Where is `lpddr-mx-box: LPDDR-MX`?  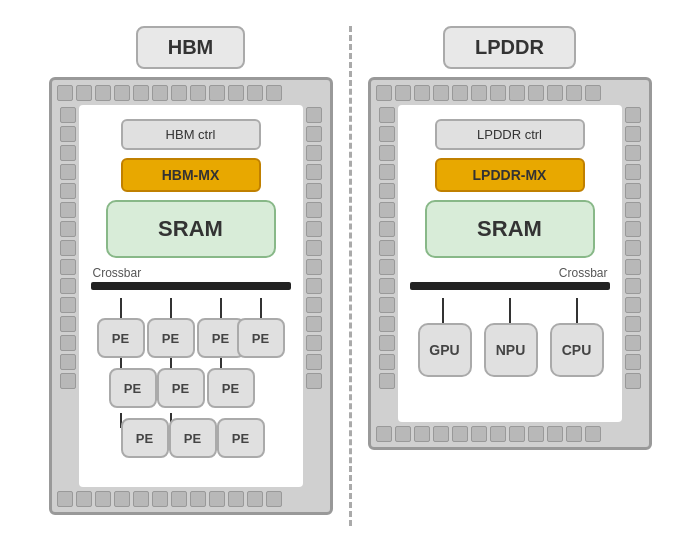
lpddr-mx-box: LPDDR-MX is located at coordinates (510, 175).